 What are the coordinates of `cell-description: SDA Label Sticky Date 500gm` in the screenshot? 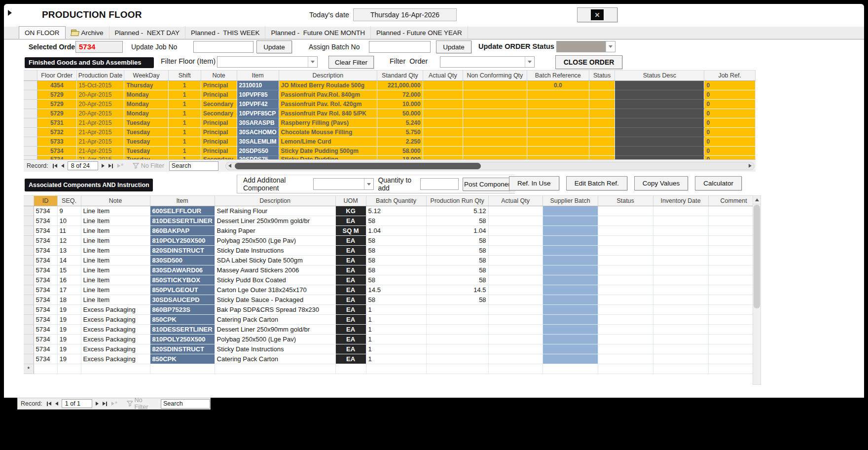 It's located at (275, 261).